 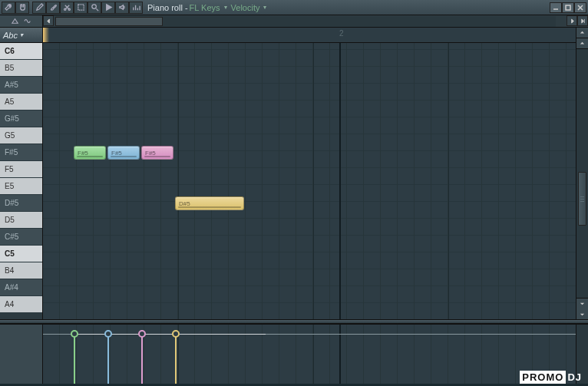 What do you see at coordinates (21, 305) in the screenshot?
I see `piano-key: A4` at bounding box center [21, 305].